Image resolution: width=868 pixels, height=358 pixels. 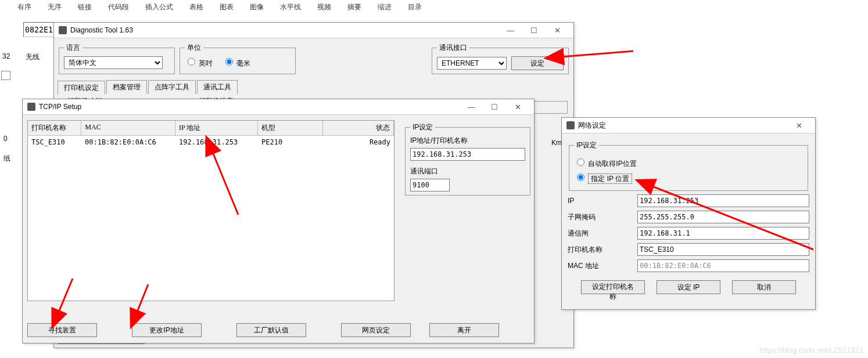 What do you see at coordinates (217, 87) in the screenshot?
I see `tab-comm-tool: 通讯工具` at bounding box center [217, 87].